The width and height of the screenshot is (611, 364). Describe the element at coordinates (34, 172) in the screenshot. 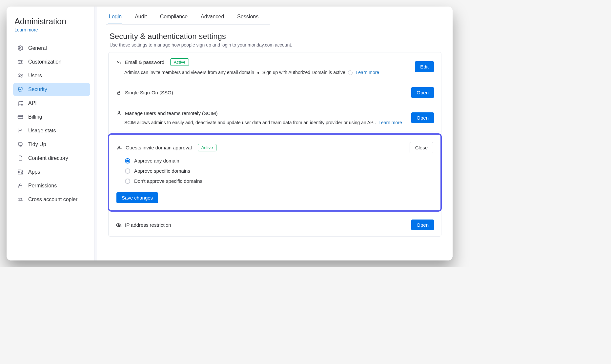

I see `sidebar-item-label: Apps` at that location.